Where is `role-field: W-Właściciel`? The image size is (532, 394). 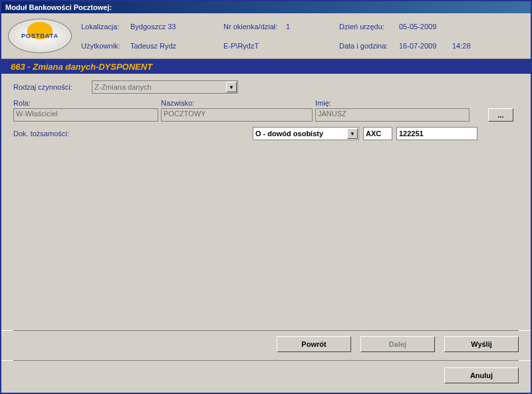 role-field: W-Właściciel is located at coordinates (86, 115).